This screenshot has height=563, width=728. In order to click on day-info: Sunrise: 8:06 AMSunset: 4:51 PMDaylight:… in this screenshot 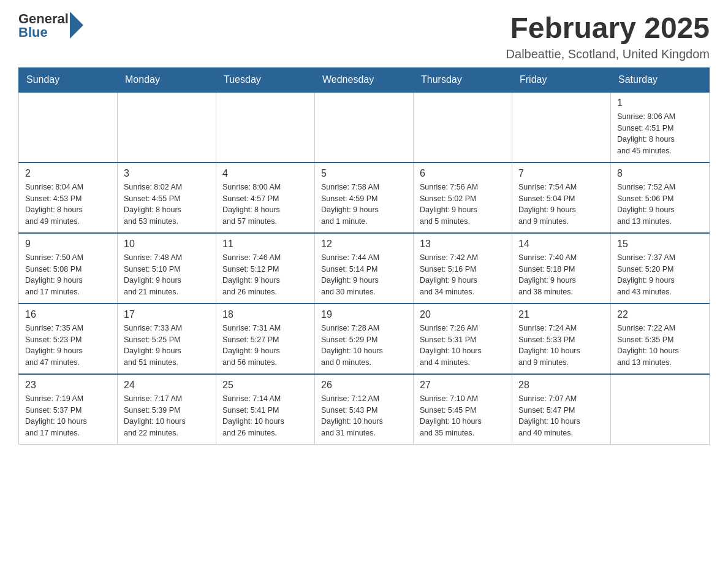, I will do `click(660, 134)`.